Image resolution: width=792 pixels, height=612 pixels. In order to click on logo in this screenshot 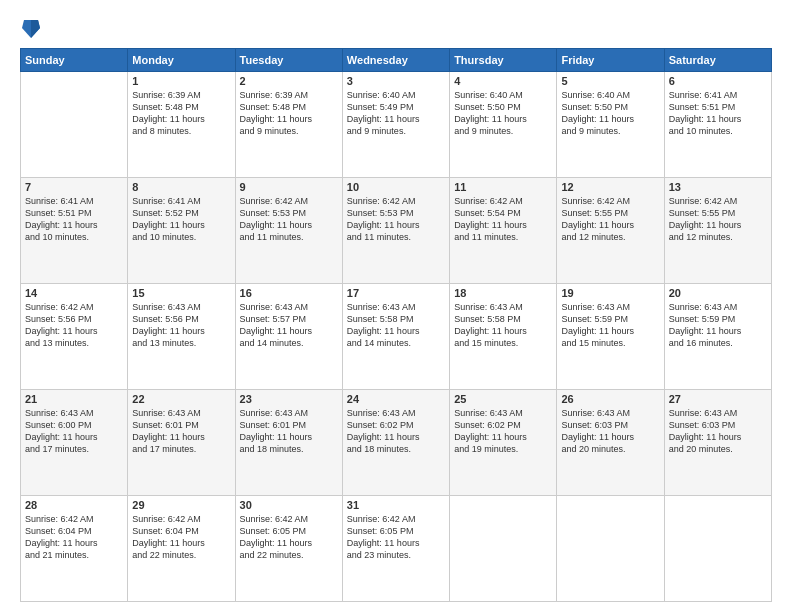, I will do `click(30, 28)`.